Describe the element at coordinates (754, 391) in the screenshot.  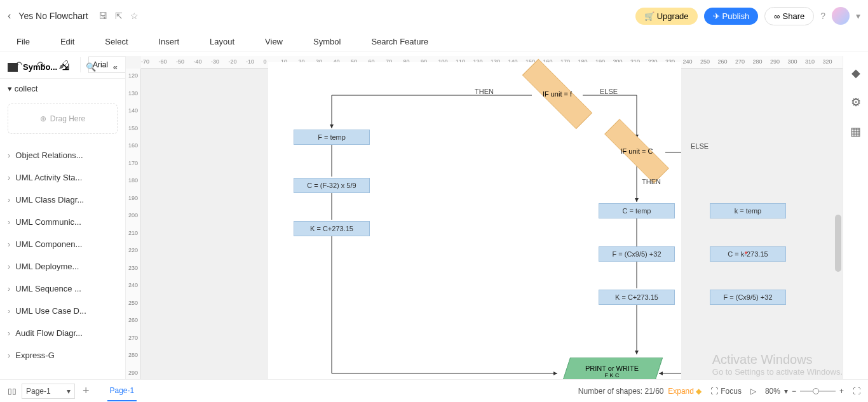
I see `play-button: ▷` at that location.